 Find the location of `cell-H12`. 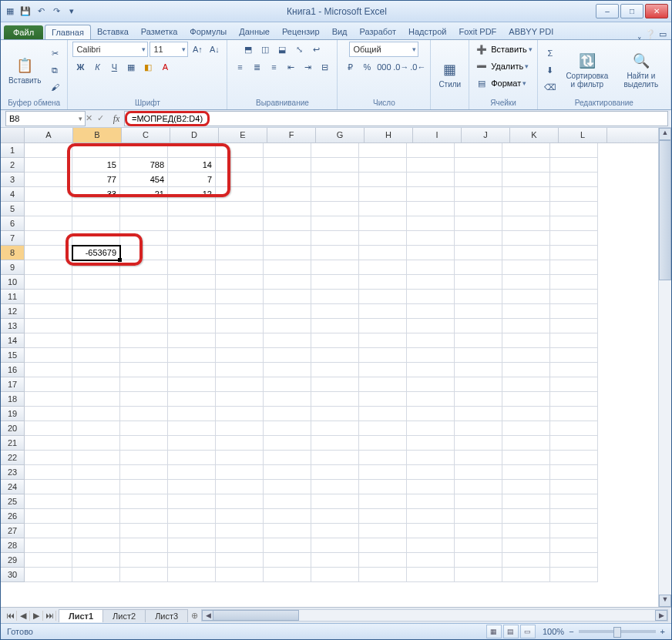

cell-H12 is located at coordinates (383, 311).